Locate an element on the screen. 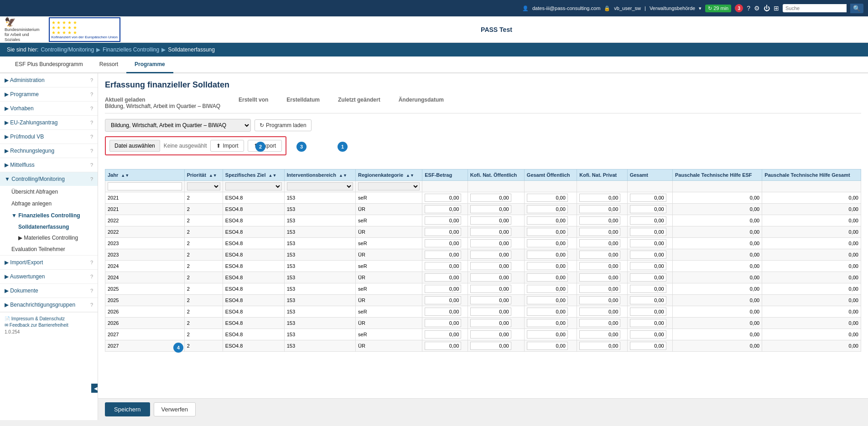 Image resolution: width=868 pixels, height=426 pixels. filter-select-regionenkategorie is located at coordinates (389, 186).